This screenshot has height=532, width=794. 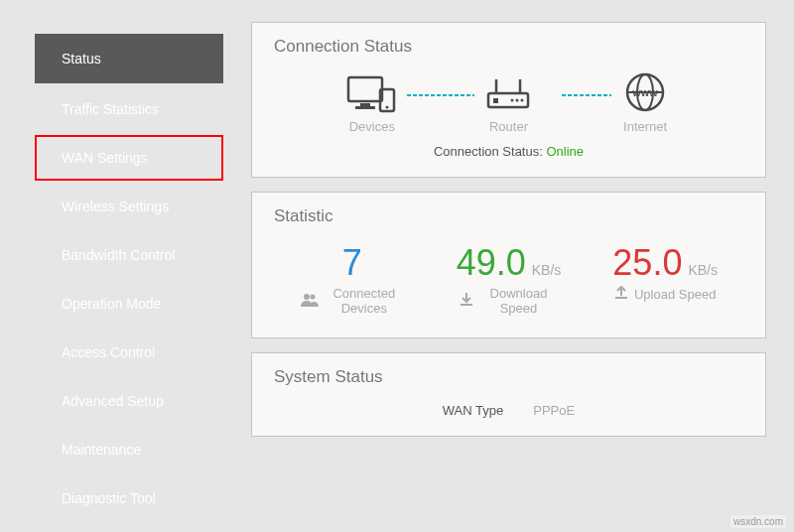 I want to click on sidebar-item-bandwidth-control: Bandwidth Control, so click(x=129, y=255).